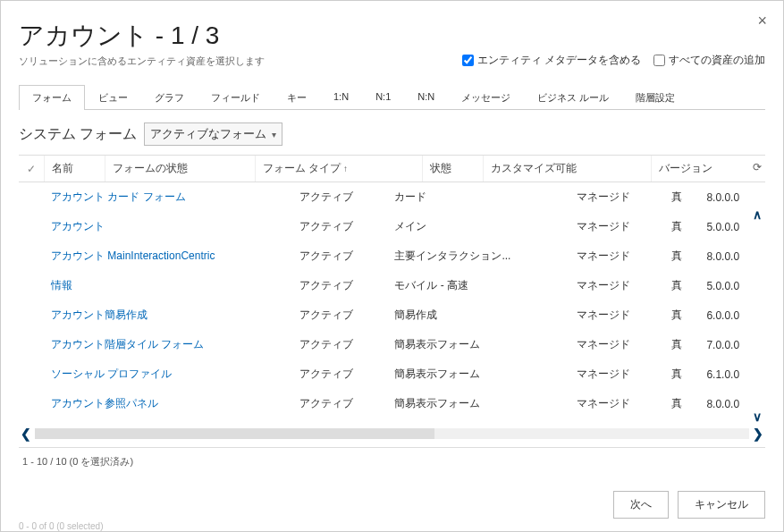 This screenshot has height=532, width=784. Describe the element at coordinates (208, 134) in the screenshot. I see `view-selector-value: アクティブなフォーム` at that location.